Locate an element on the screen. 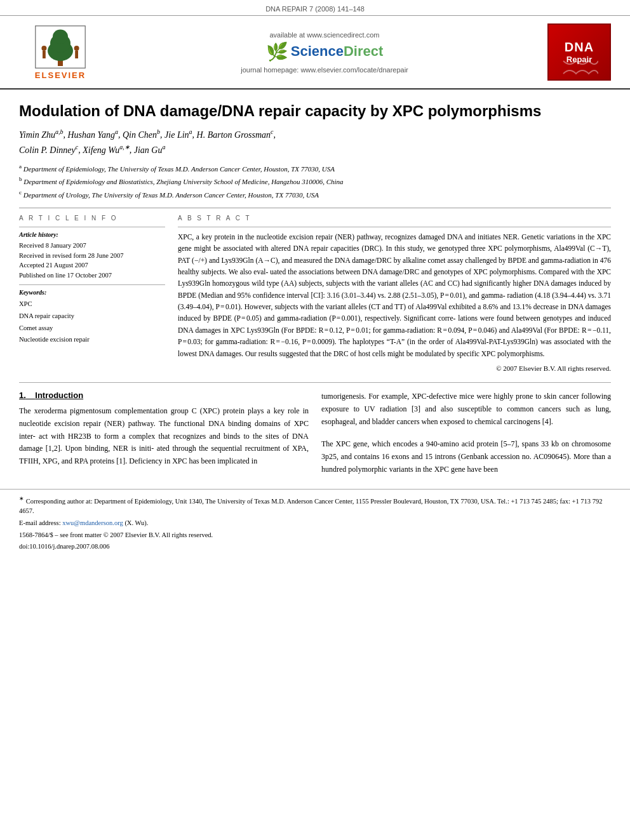  abstract-section: A B S T R A C T XPC, a key protein in th… is located at coordinates (394, 293).